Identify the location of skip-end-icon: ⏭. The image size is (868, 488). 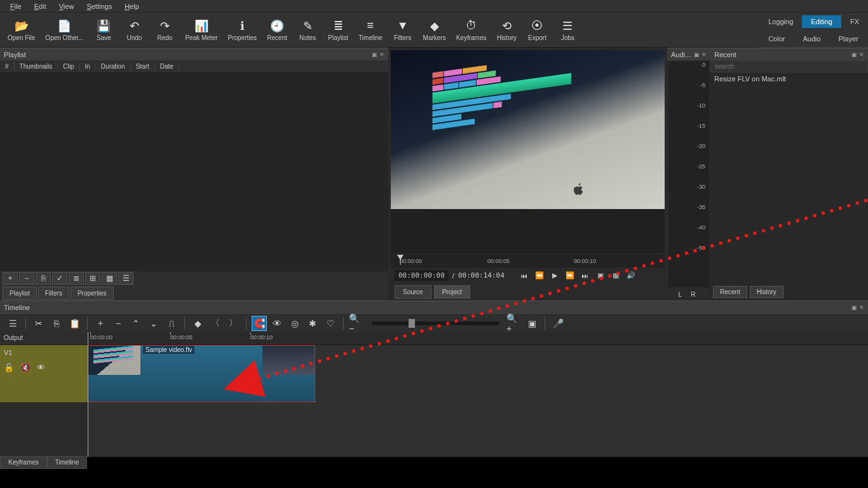
(585, 276).